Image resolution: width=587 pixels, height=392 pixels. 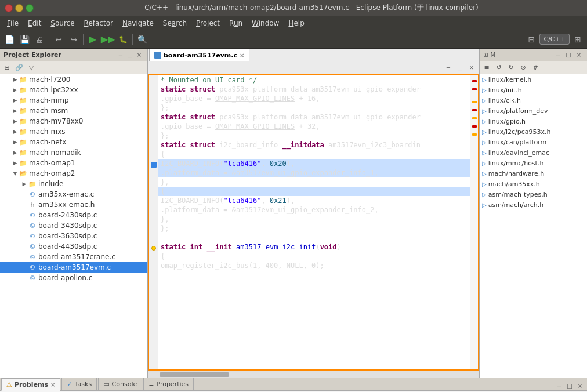 What do you see at coordinates (24, 39) in the screenshot?
I see `save-button: 💾` at bounding box center [24, 39].